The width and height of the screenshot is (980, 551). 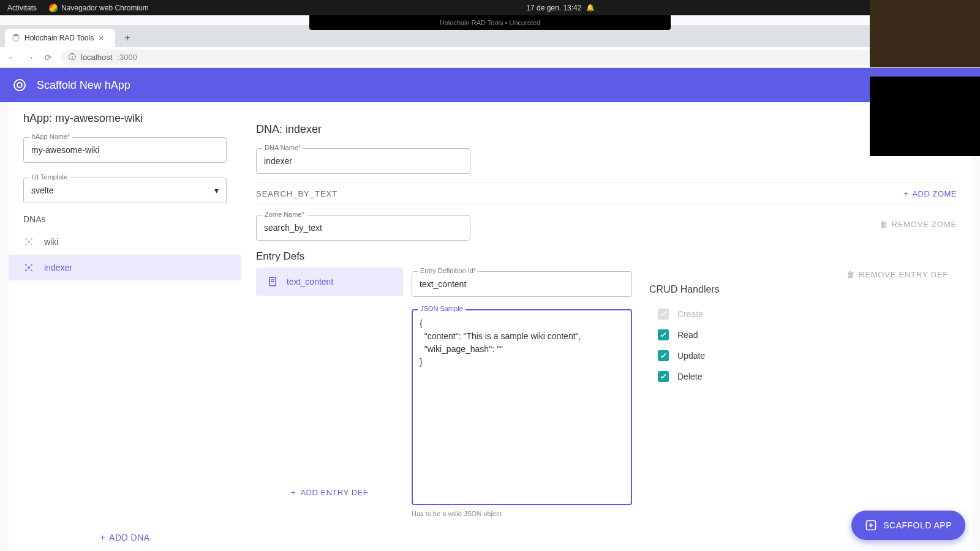 I want to click on tab-title: Holochain RAD Tools, so click(x=59, y=38).